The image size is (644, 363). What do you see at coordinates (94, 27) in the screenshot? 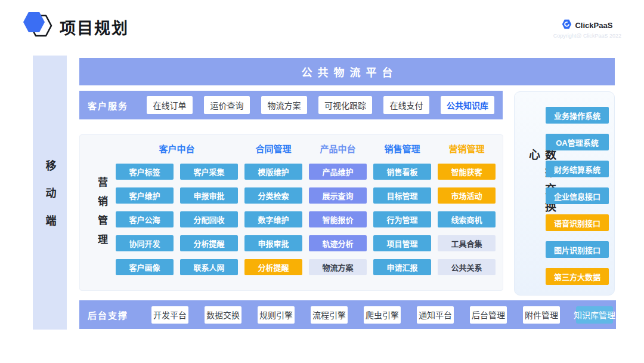
I see `page-title: 项目规划` at bounding box center [94, 27].